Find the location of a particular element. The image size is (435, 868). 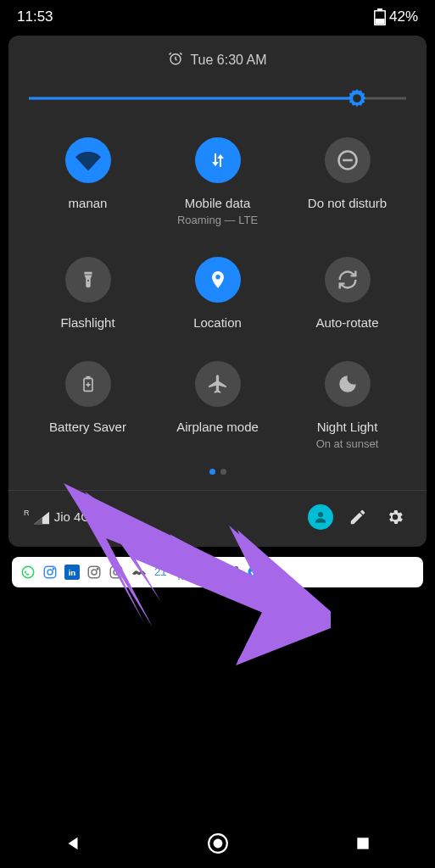

signal-icon: R is located at coordinates (36, 516).